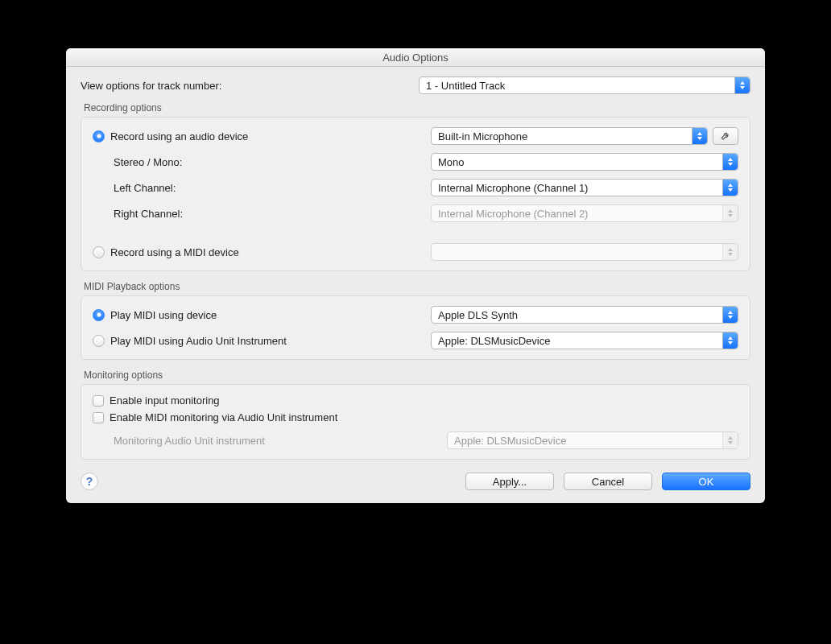  I want to click on monitoring-group: Monitoring options Enable input monitori…, so click(416, 415).